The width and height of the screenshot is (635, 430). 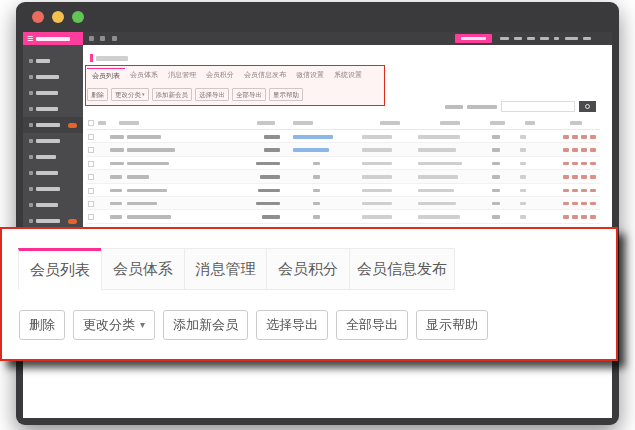 What do you see at coordinates (58, 17) in the screenshot?
I see `minimize-window-icon` at bounding box center [58, 17].